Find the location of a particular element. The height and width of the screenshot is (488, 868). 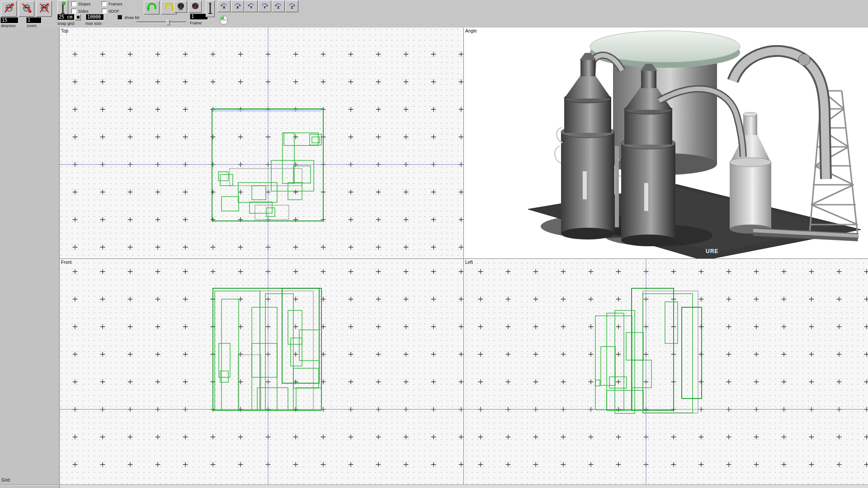

dark-skull-icon is located at coordinates (181, 7).